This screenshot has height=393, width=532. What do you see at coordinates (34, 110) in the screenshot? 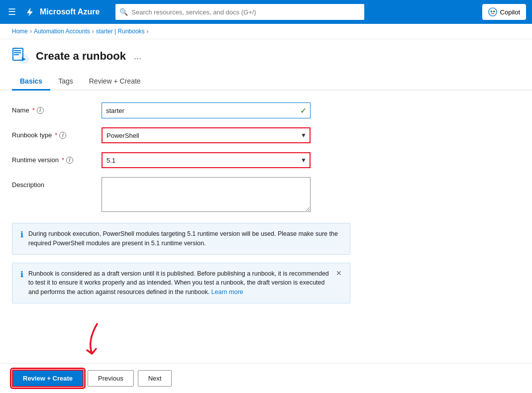
I see `name-required: *` at bounding box center [34, 110].